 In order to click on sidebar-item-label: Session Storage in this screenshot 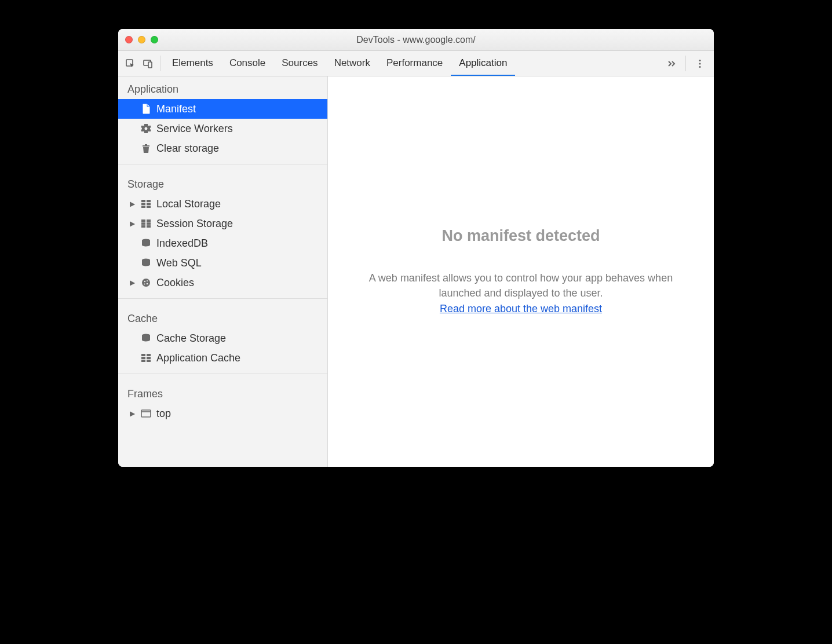, I will do `click(195, 224)`.